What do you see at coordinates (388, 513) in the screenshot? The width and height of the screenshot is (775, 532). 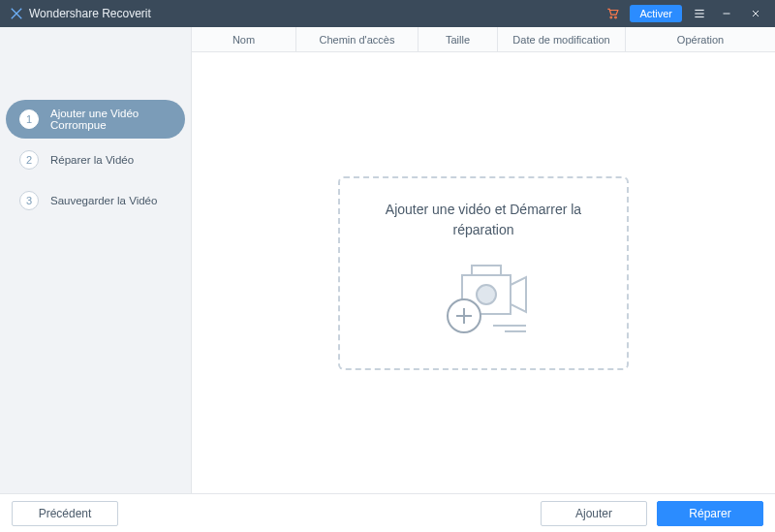 I see `footer: Précédent Ajouter Réparer` at bounding box center [388, 513].